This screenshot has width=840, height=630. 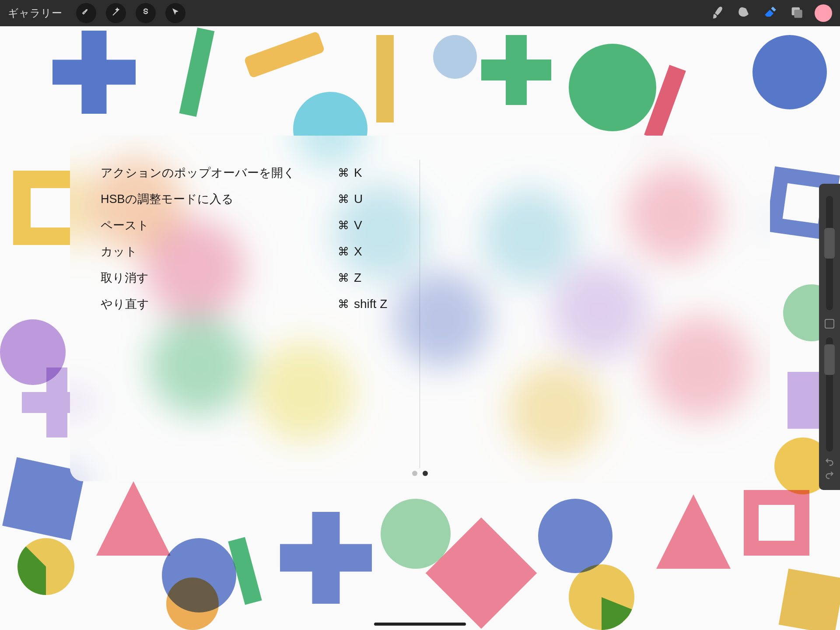 What do you see at coordinates (830, 324) in the screenshot?
I see `modify-button` at bounding box center [830, 324].